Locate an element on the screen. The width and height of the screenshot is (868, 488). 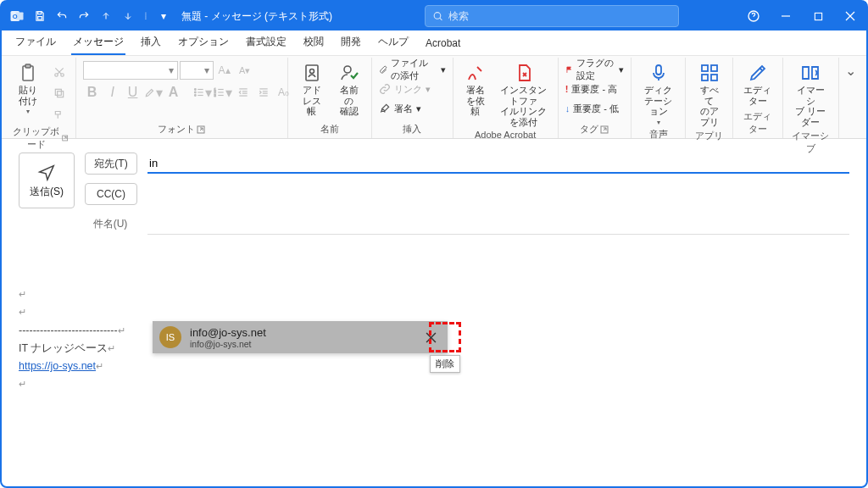
send-icon is located at coordinates (47, 172).